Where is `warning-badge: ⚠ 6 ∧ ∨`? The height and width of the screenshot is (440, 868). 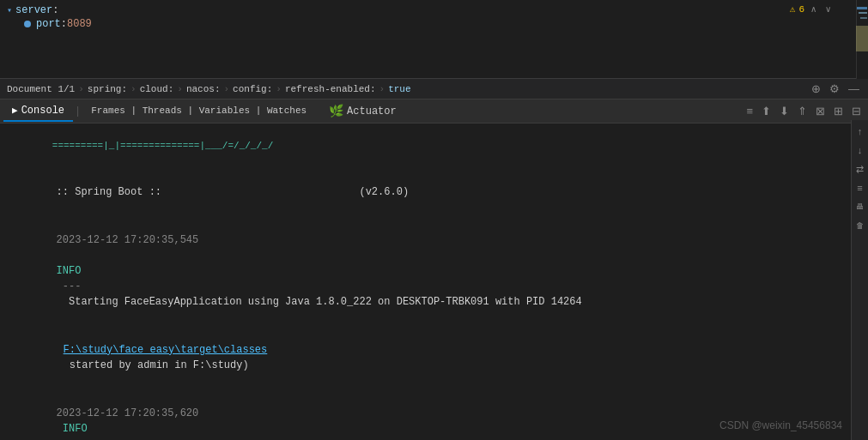
warning-badge: ⚠ 6 ∧ ∨ is located at coordinates (812, 9).